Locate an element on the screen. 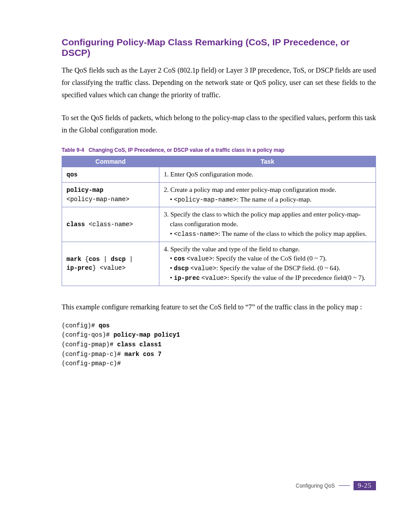  section-heading: Configuring Policy-Map Class Remarking (… is located at coordinates (219, 48).